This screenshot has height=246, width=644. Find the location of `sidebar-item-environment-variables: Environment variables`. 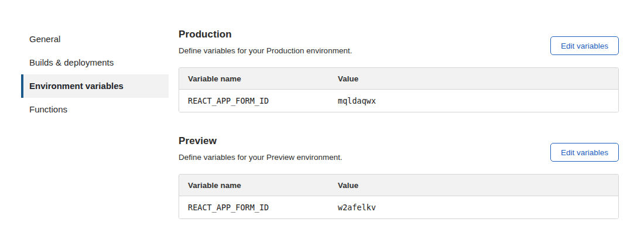

sidebar-item-environment-variables: Environment variables is located at coordinates (95, 86).